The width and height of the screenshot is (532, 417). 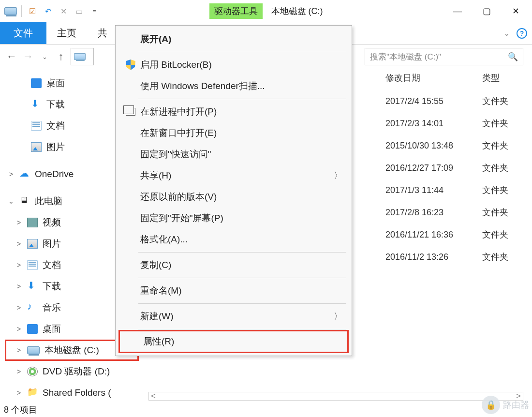 I want to click on recent-dropdown-icon: ⌄, so click(x=44, y=57).